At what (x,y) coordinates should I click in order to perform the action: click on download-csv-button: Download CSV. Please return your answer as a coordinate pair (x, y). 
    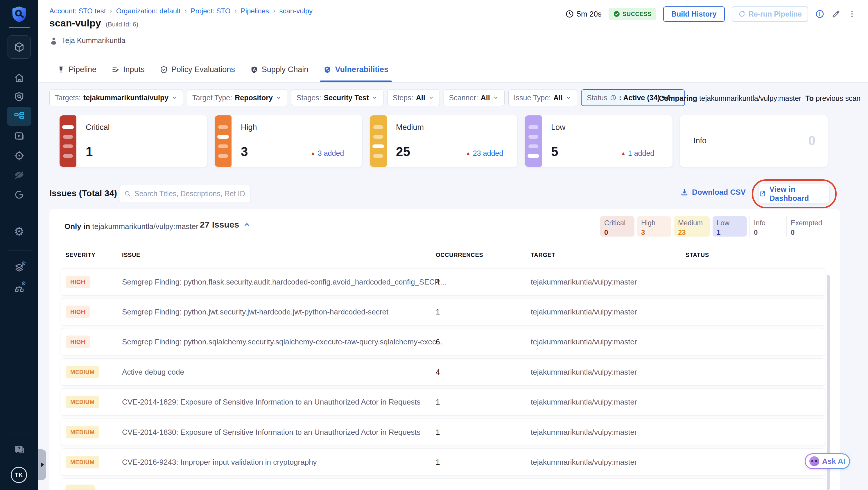
    Looking at the image, I should click on (713, 192).